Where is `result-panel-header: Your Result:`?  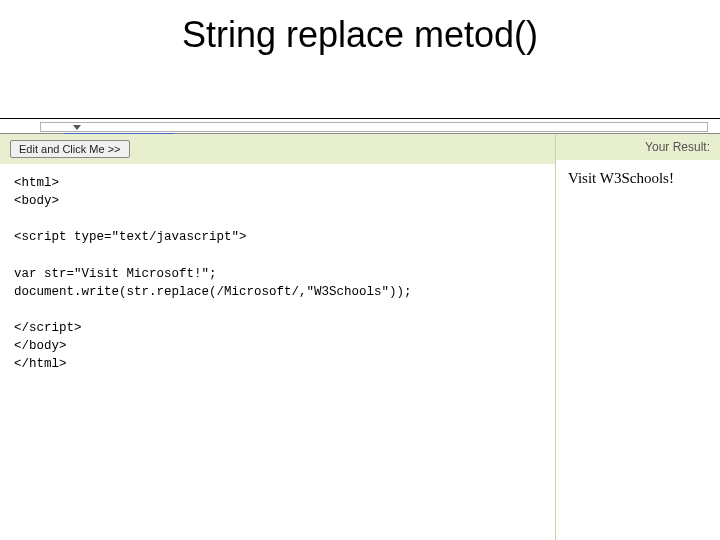
result-panel-header: Your Result: is located at coordinates (638, 147).